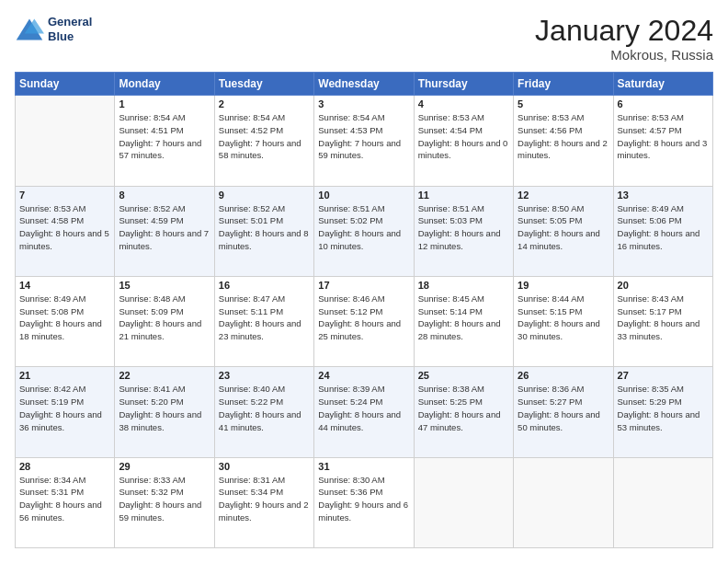 This screenshot has width=728, height=563. I want to click on header: General Blue January 2024 Mokrous, Russi…, so click(364, 39).